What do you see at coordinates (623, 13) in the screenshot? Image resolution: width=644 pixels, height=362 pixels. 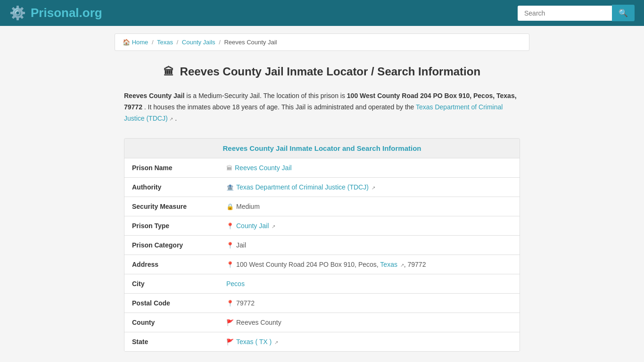 I see `search-icon: 🔍` at bounding box center [623, 13].